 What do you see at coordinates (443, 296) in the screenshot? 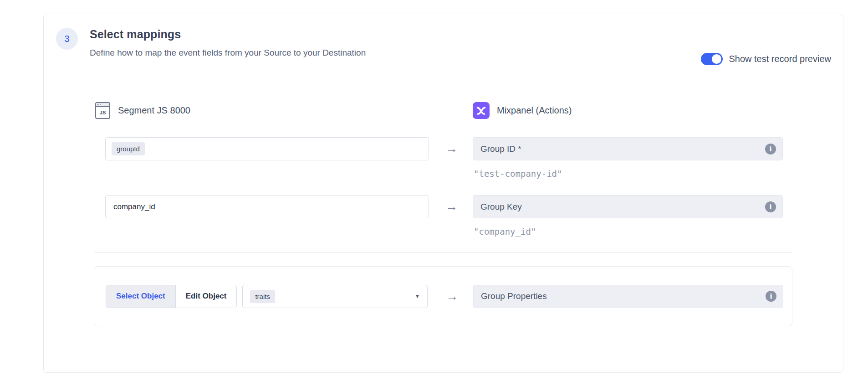
I see `object-mapping-box: Select Object Edit Object traits ▼ → Gro…` at bounding box center [443, 296].